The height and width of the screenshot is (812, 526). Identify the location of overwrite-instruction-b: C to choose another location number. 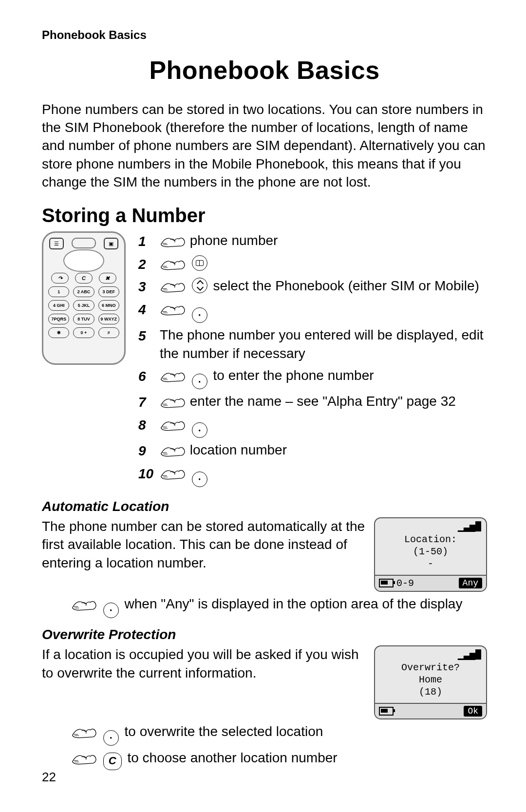
(279, 759).